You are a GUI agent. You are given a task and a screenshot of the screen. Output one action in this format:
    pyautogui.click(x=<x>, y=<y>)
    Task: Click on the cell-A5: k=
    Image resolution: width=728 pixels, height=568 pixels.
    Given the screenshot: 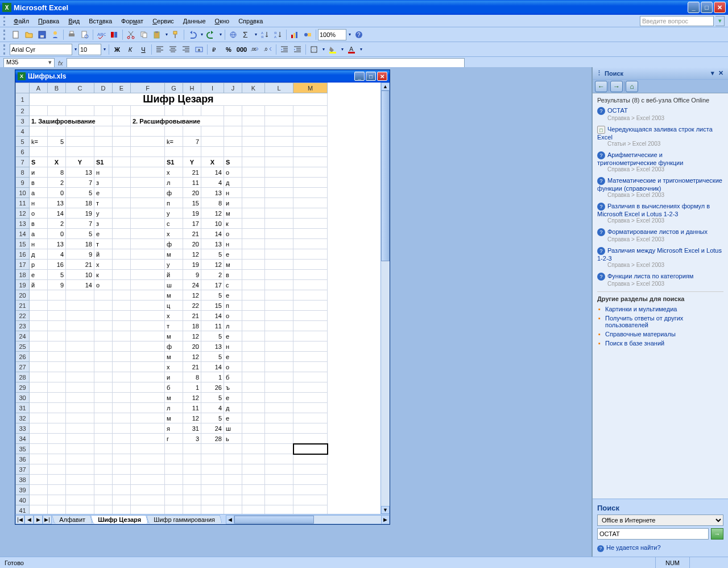 What is the action you would take?
    pyautogui.click(x=39, y=142)
    